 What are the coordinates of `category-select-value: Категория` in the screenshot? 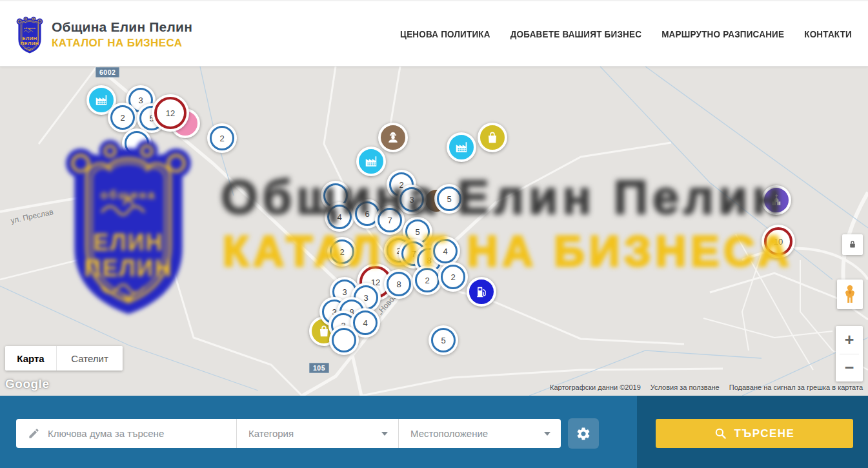 It's located at (315, 434).